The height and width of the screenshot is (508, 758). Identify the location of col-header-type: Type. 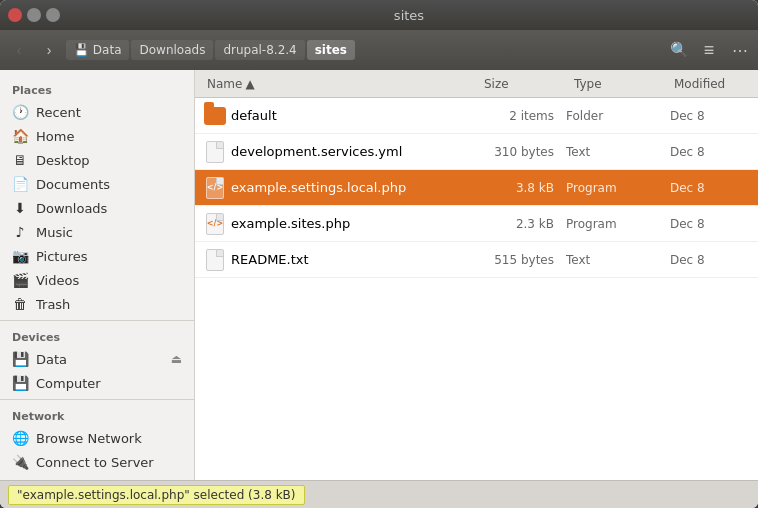
(620, 84).